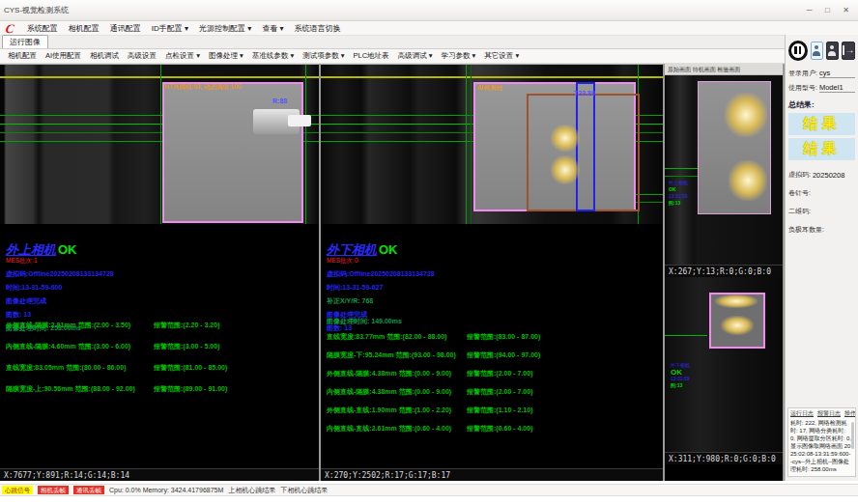  What do you see at coordinates (494, 359) in the screenshot?
I see `measurement-row: 隔膜宽度-下:95.24mm 范围:(93.00 - 98.00) 报警范围:(…` at bounding box center [494, 359].